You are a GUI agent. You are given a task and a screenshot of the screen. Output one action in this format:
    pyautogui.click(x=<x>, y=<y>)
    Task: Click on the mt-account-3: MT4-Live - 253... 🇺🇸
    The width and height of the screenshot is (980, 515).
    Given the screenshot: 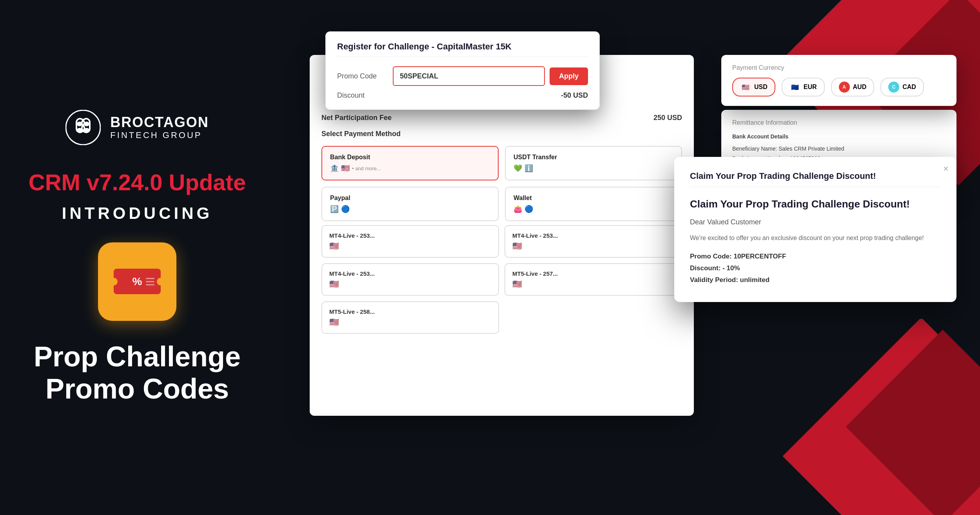 What is the action you would take?
    pyautogui.click(x=410, y=279)
    